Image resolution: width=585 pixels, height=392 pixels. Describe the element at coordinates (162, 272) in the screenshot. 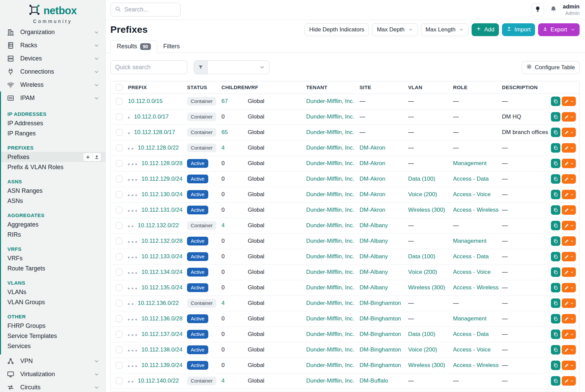

I see `prefix-link: 10.112.134.0/24` at that location.